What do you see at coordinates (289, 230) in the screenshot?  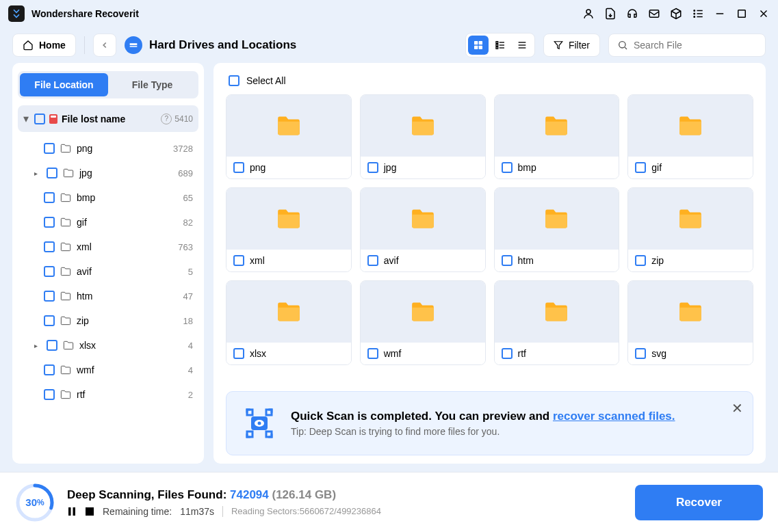 I see `folder-card-xml: xml` at bounding box center [289, 230].